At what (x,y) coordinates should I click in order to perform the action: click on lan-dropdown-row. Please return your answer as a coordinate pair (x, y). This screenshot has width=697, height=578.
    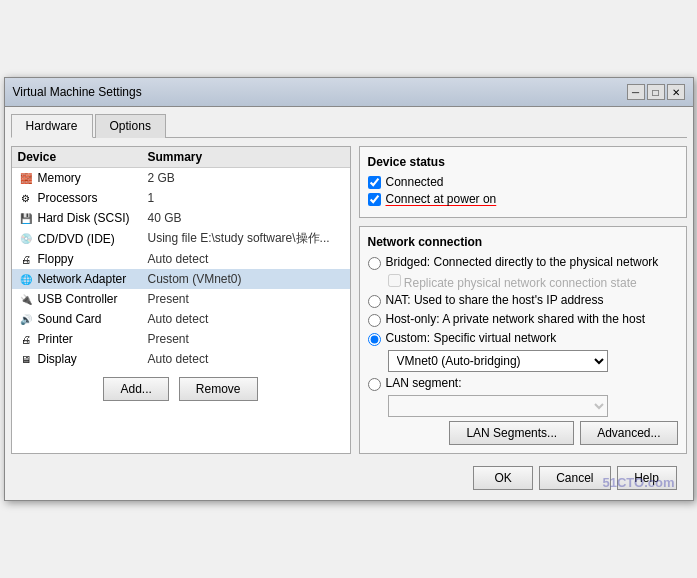
    Looking at the image, I should click on (533, 406).